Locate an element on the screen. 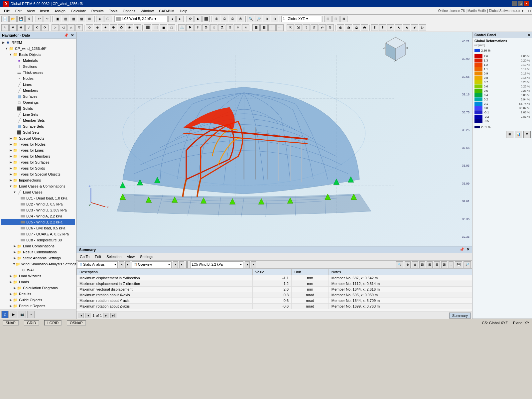 The width and height of the screenshot is (532, 399). tb2-g4: ⋯ is located at coordinates (280, 28).